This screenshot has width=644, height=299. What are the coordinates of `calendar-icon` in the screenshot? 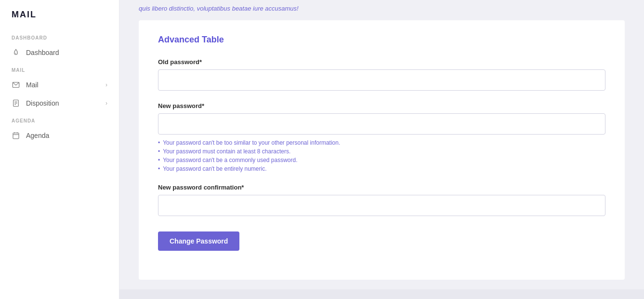 It's located at (16, 136).